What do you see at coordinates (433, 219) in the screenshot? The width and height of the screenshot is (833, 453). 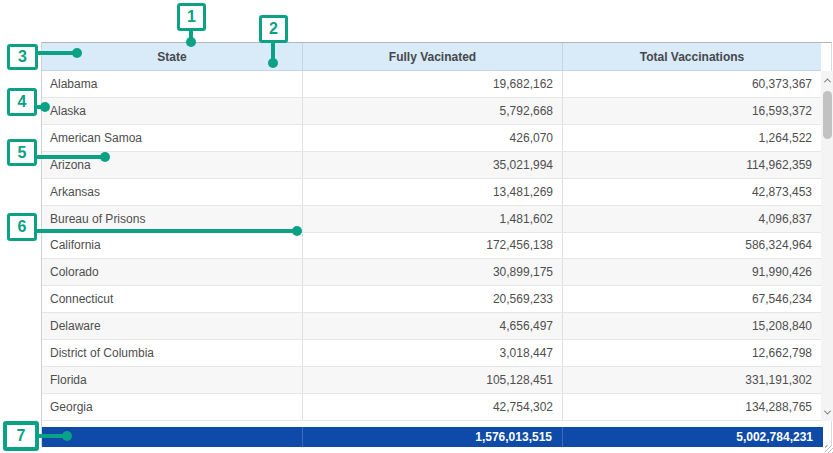 I see `cell-fully-vaccinated: 1,481,602` at bounding box center [433, 219].